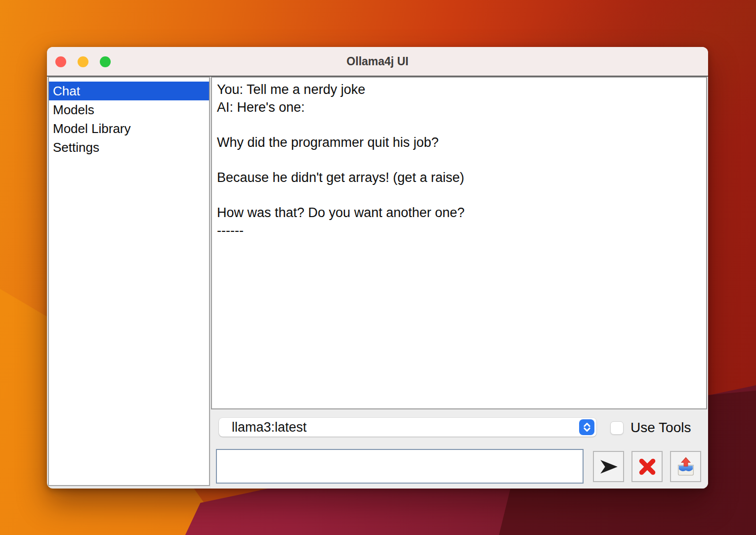 The image size is (756, 535). Describe the element at coordinates (400, 466) in the screenshot. I see `message-input` at that location.